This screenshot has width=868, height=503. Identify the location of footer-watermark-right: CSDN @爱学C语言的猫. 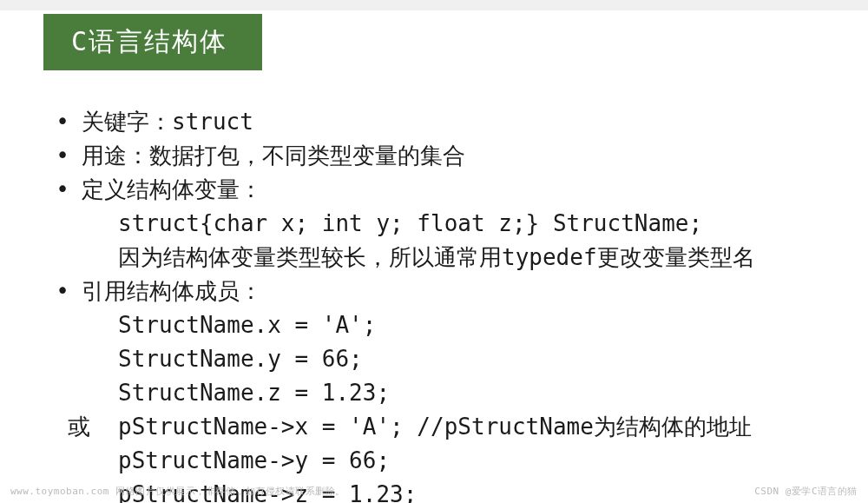
(806, 492).